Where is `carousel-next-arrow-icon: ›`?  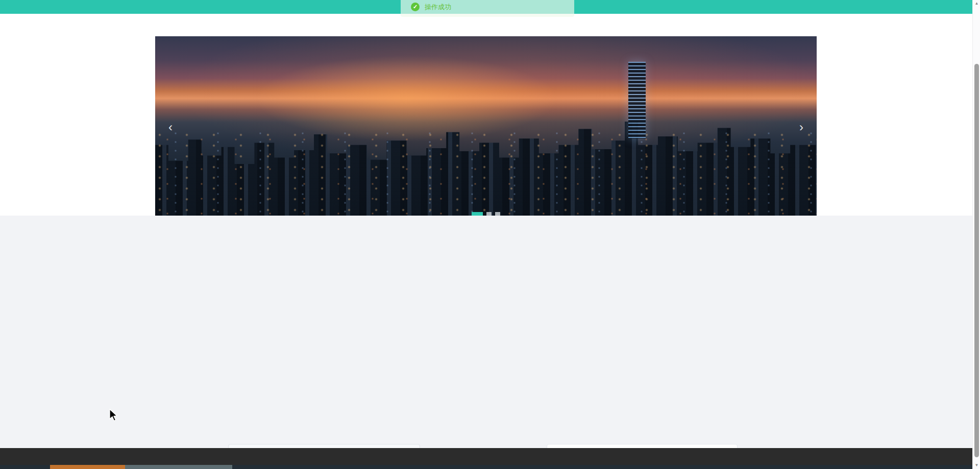 carousel-next-arrow-icon: › is located at coordinates (801, 127).